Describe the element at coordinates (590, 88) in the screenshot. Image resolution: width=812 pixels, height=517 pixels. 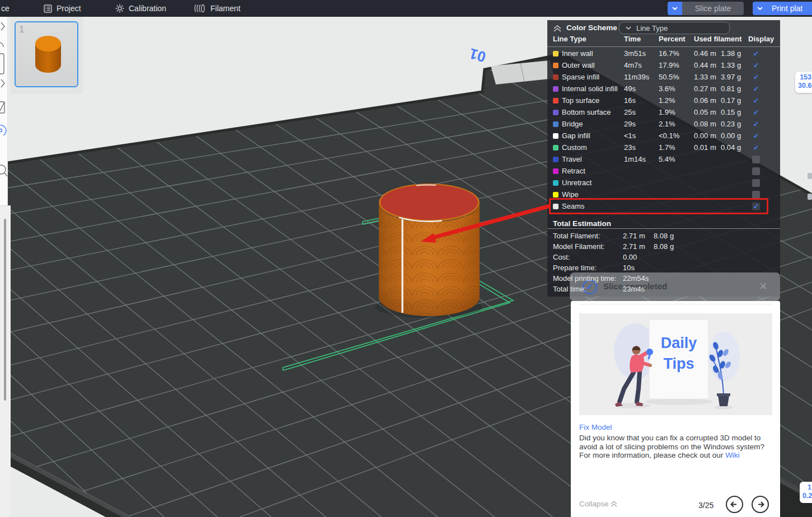
I see `line-type-name: Internal solid infill` at that location.